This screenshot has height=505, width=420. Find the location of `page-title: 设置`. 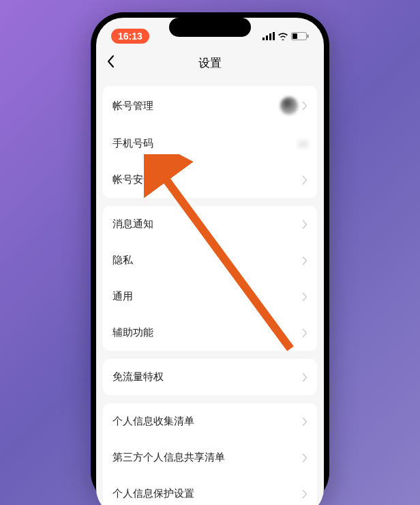

page-title: 设置 is located at coordinates (210, 63).